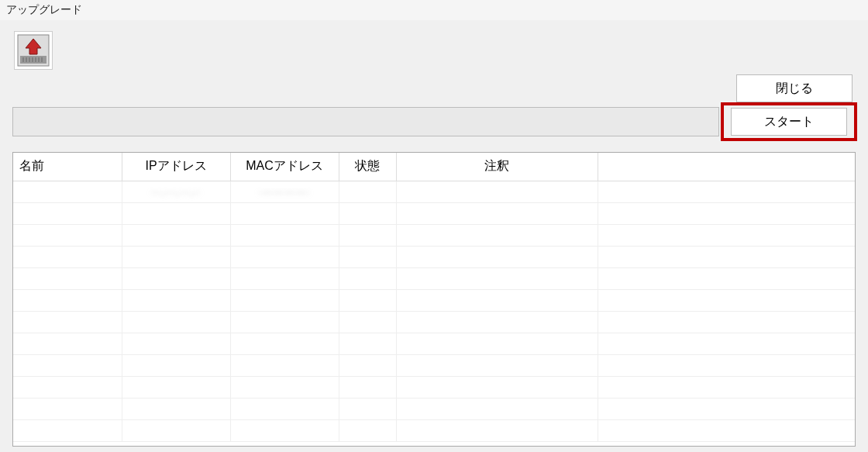 Image resolution: width=868 pixels, height=452 pixels. Describe the element at coordinates (284, 191) in the screenshot. I see `table-cell: ··-··-··-··-··` at that location.